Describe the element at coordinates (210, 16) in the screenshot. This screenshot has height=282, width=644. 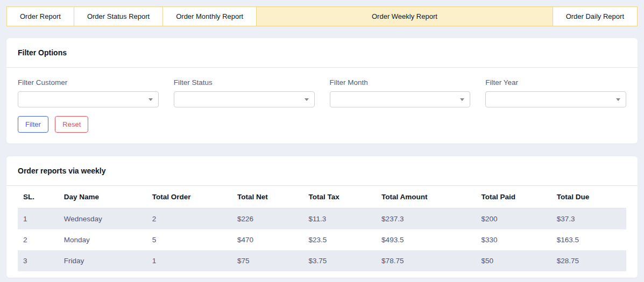
I see `tab-order-monthly-report: Order Monthly Report` at that location.